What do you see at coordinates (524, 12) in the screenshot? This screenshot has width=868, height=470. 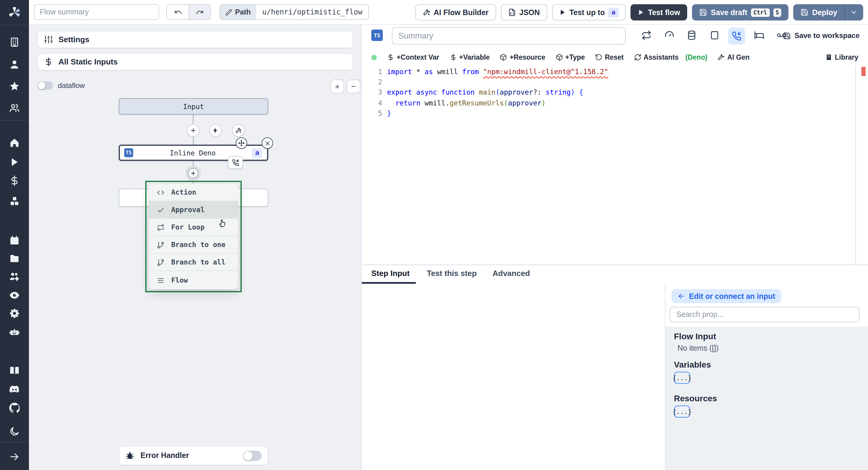 I see `json-button: JSON` at bounding box center [524, 12].